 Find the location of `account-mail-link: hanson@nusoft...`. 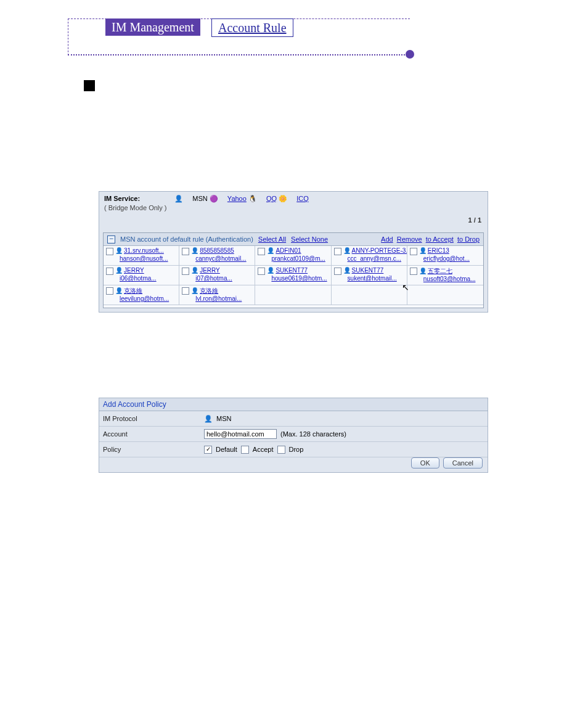

account-mail-link: hanson@nusoft... is located at coordinates (144, 259).